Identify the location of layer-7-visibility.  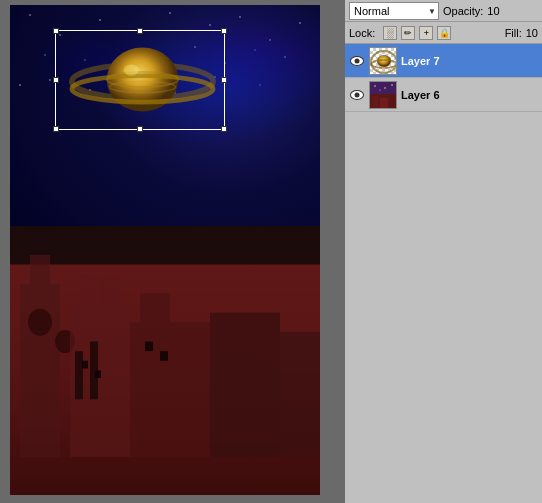
(357, 61).